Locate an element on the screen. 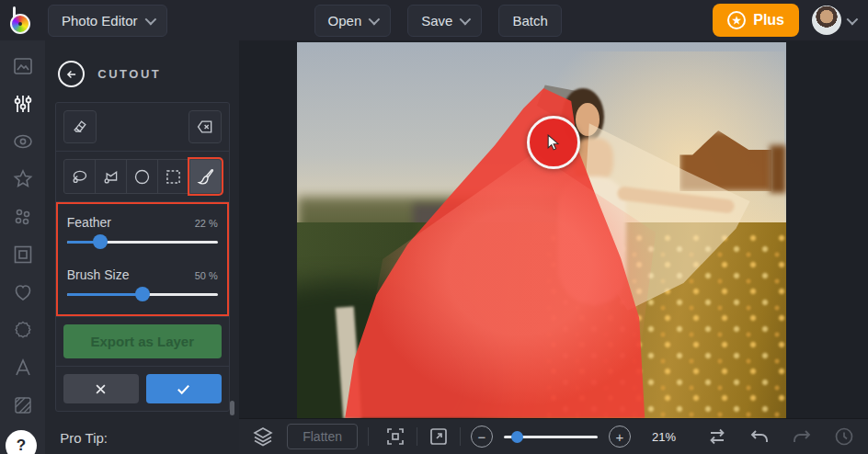 The image size is (868, 454). frames-icon is located at coordinates (23, 255).